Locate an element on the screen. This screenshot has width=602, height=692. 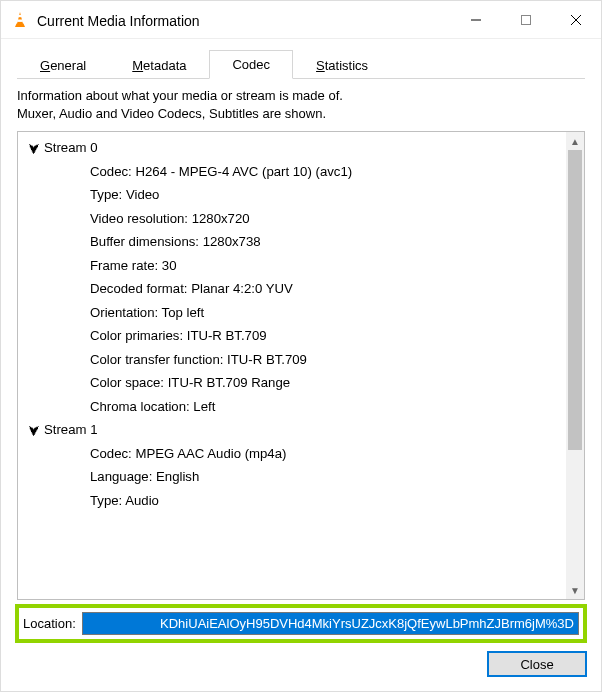
stream-prop: Type: Audio is located at coordinates (292, 501).